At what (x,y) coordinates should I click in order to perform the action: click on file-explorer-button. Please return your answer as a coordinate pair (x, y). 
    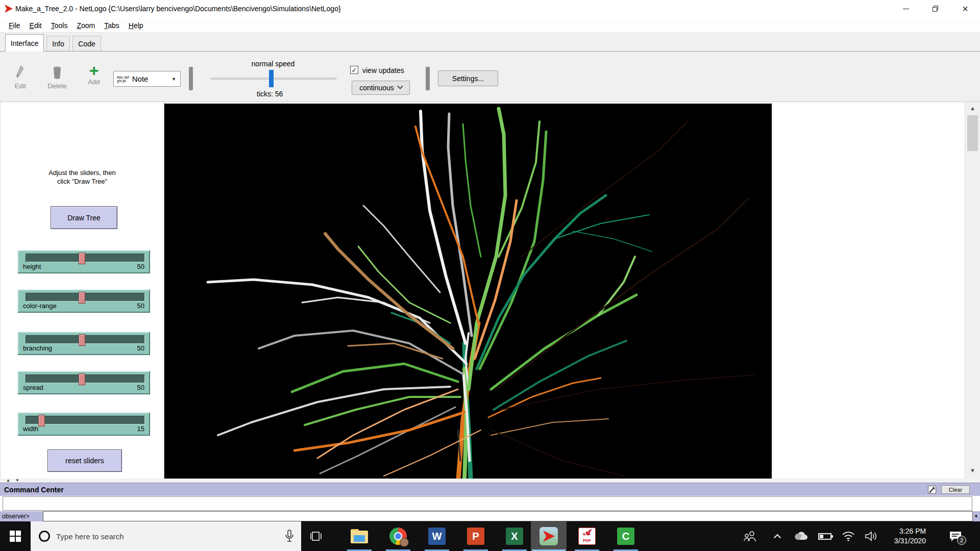
    Looking at the image, I should click on (359, 536).